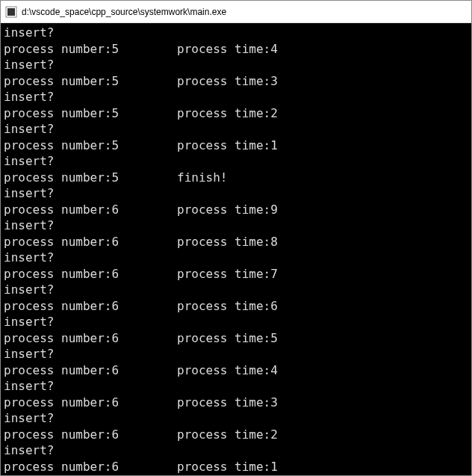 The height and width of the screenshot is (476, 472). I want to click on console-line: process number:6process time:2, so click(236, 435).